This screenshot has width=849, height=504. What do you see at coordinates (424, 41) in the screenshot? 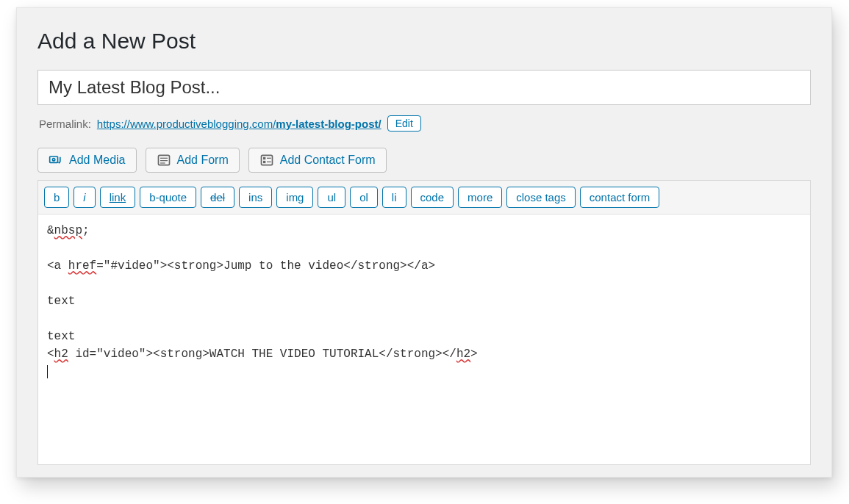
I see `page-title: Add a New Post` at bounding box center [424, 41].